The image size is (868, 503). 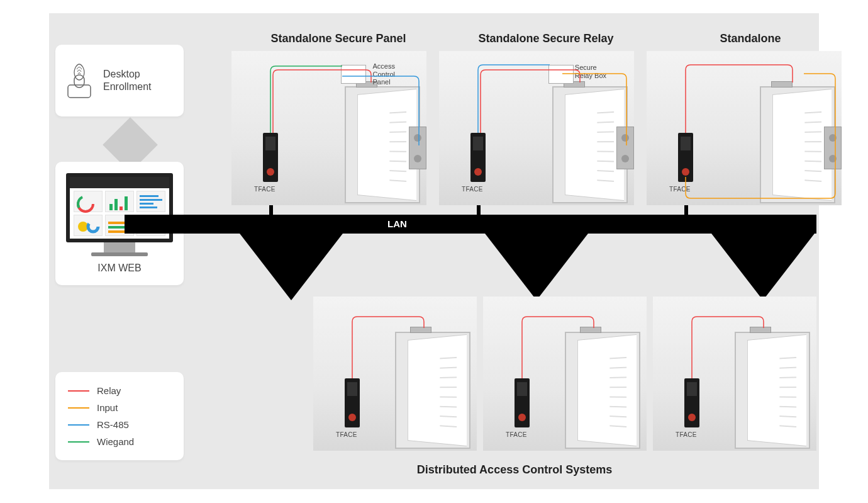 What do you see at coordinates (470, 224) in the screenshot?
I see `lan-bus` at bounding box center [470, 224].